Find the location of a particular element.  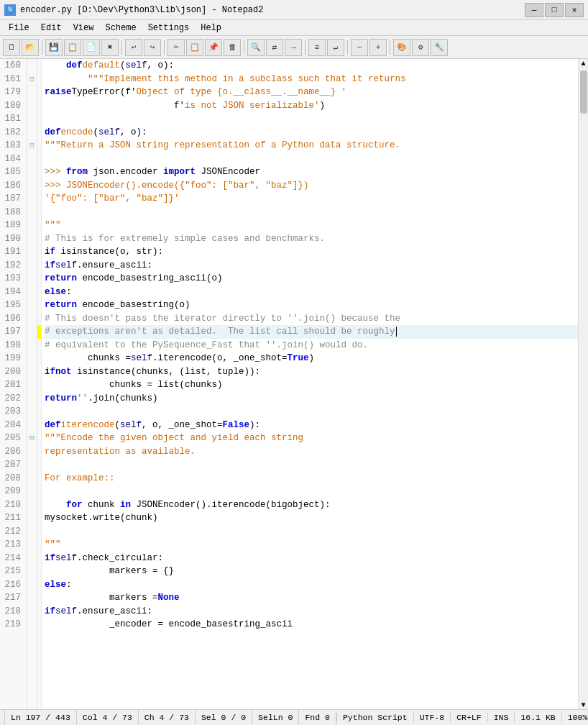

delete-button: 🗑 is located at coordinates (232, 47).